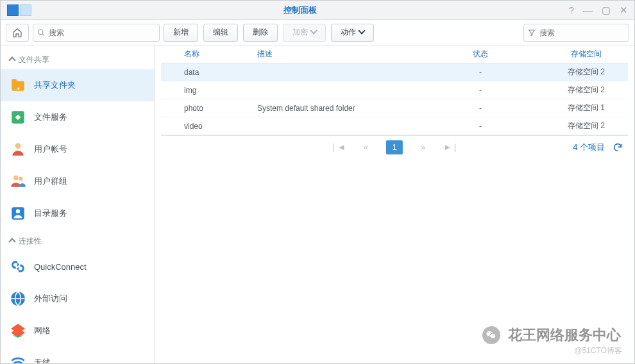 This screenshot has width=635, height=364. I want to click on quickconnect-icon, so click(18, 267).